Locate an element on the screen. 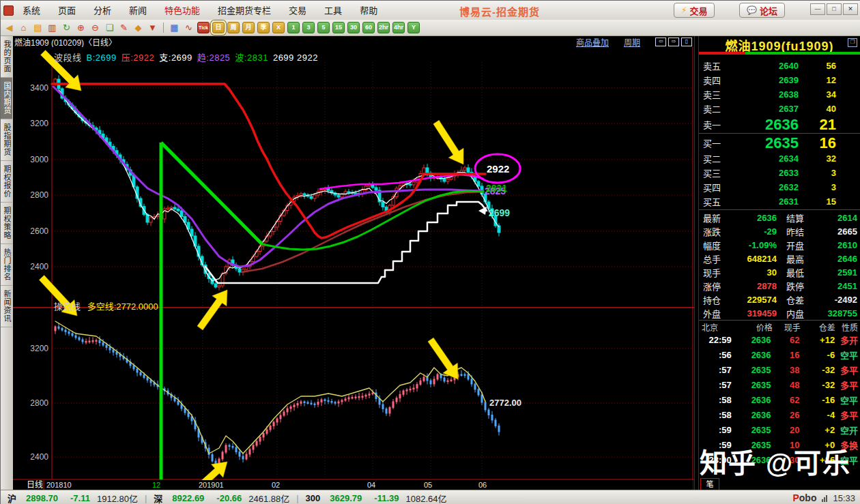 The width and height of the screenshot is (860, 504). chart-icon: ∿ is located at coordinates (188, 27).